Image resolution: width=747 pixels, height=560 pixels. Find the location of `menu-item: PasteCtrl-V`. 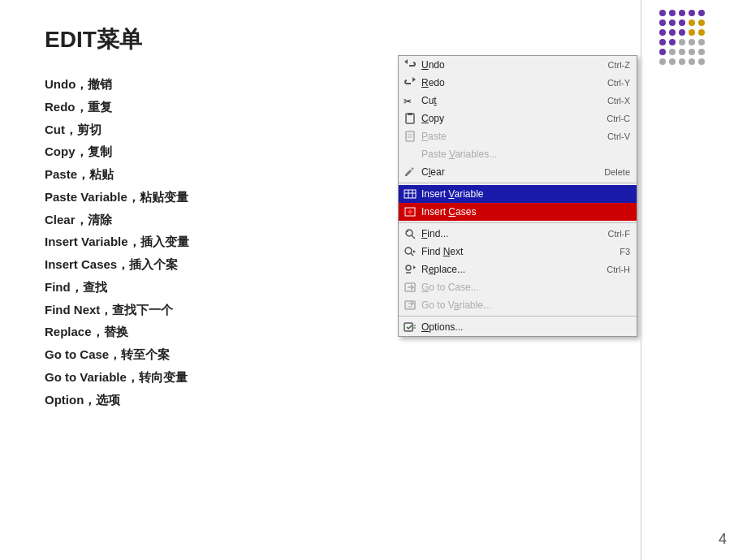

menu-item: PasteCtrl-V is located at coordinates (518, 136).